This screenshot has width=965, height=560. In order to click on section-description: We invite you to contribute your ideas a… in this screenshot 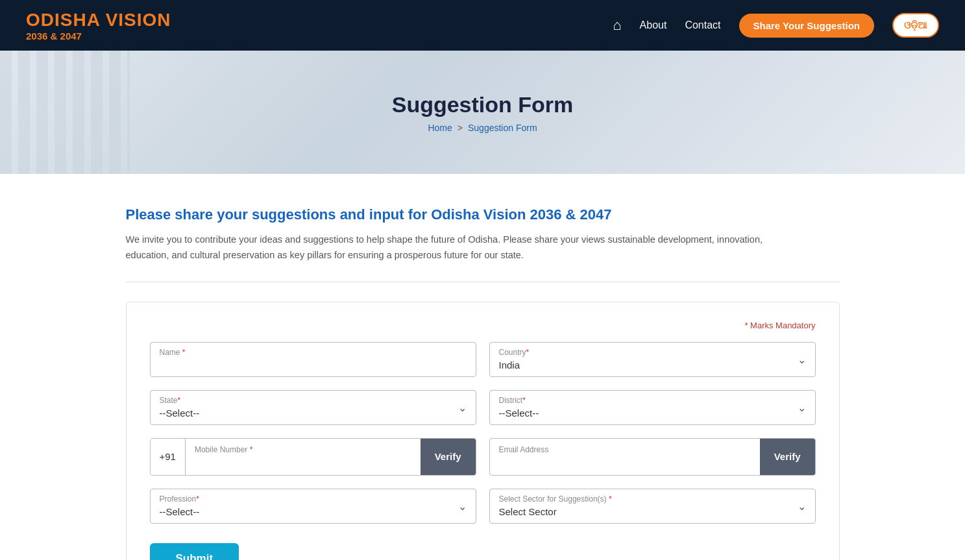, I will do `click(467, 248)`.